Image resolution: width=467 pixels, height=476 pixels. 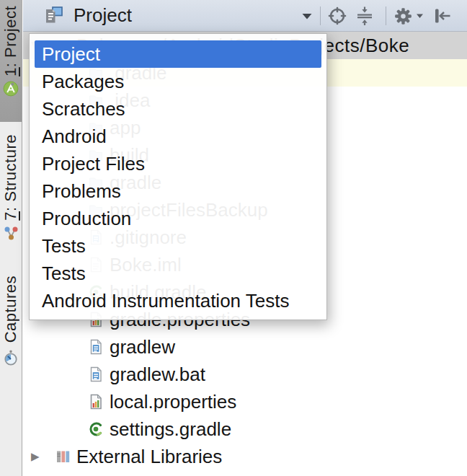 I want to click on tree-item-label: gradlew, so click(x=143, y=347).